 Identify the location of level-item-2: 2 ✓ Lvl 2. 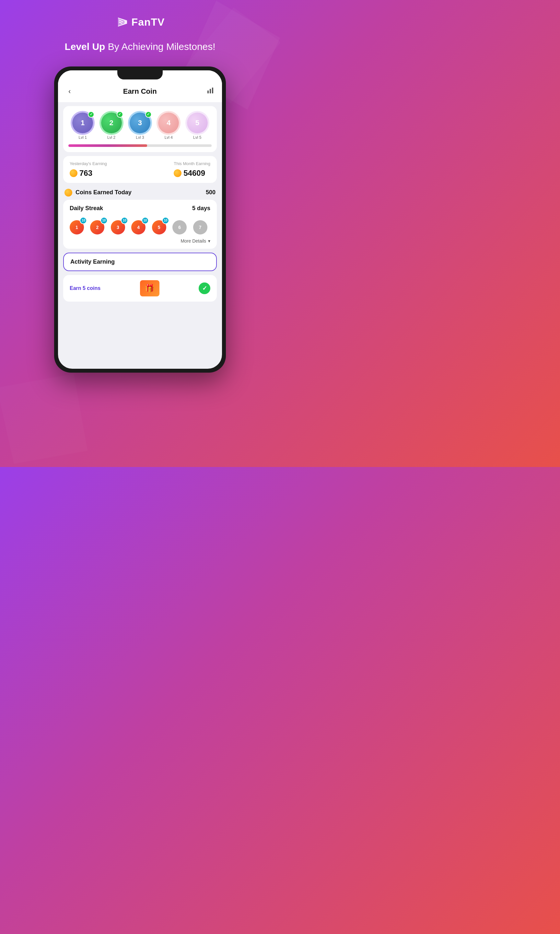
(112, 126).